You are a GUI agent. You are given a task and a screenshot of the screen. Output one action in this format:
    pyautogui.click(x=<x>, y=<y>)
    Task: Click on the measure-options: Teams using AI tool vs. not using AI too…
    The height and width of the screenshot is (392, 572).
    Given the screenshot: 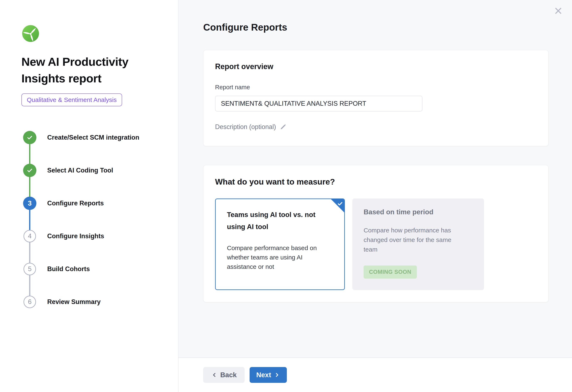 What is the action you would take?
    pyautogui.click(x=376, y=244)
    